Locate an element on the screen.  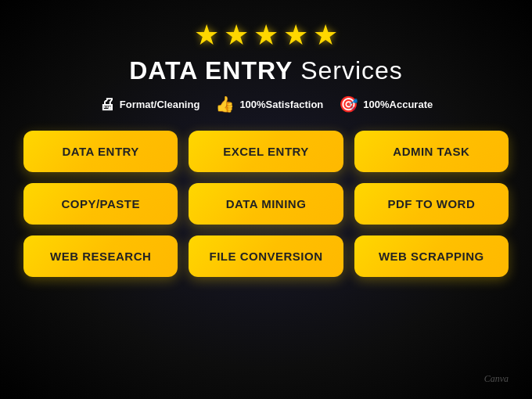
target-icon: 🎯 is located at coordinates (349, 104).